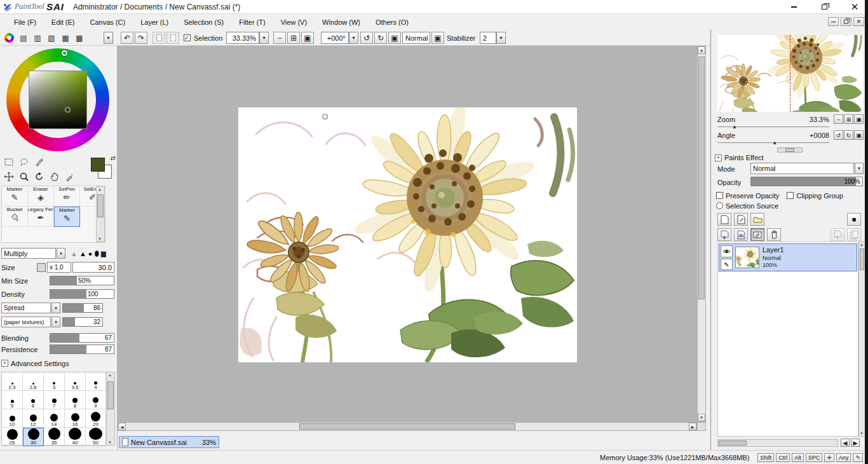  I want to click on copy-layer-button, so click(854, 235).